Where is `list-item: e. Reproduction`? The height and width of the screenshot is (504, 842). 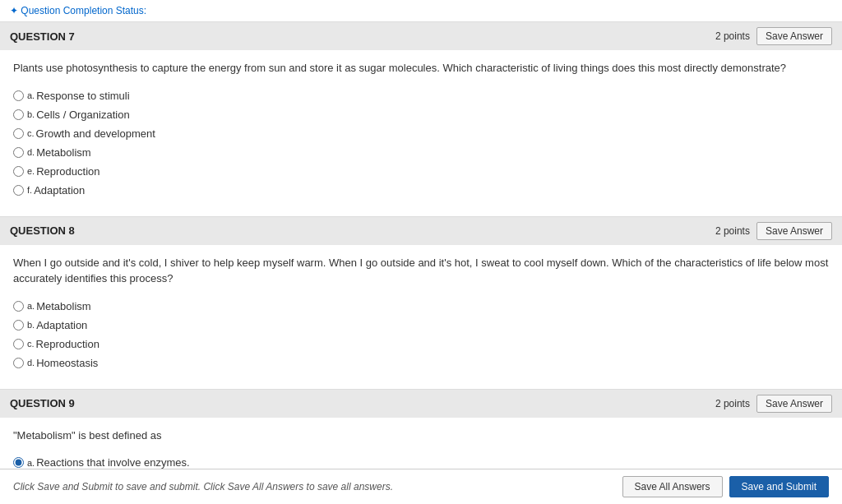
list-item: e. Reproduction is located at coordinates (421, 171).